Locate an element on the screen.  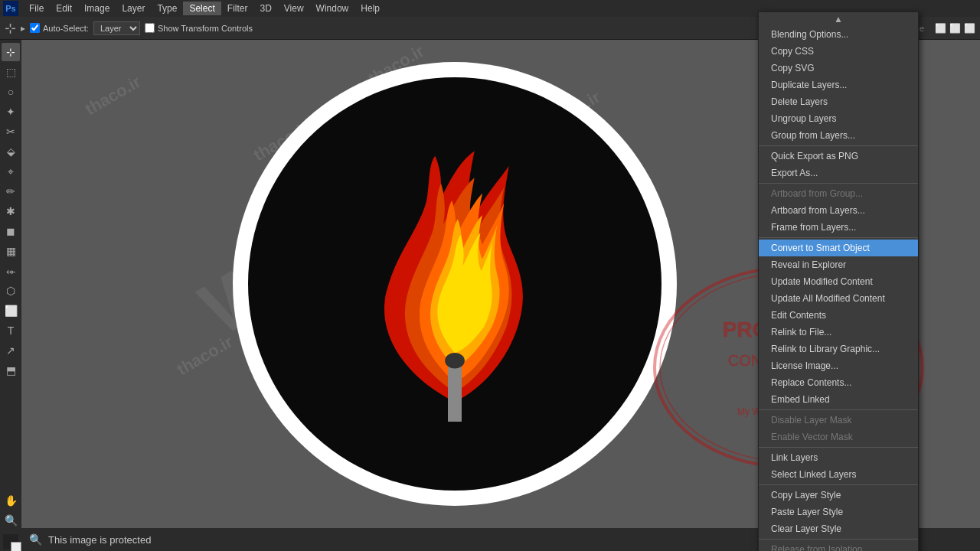
ctx-replace-contents: Replace Contents... is located at coordinates (838, 383).